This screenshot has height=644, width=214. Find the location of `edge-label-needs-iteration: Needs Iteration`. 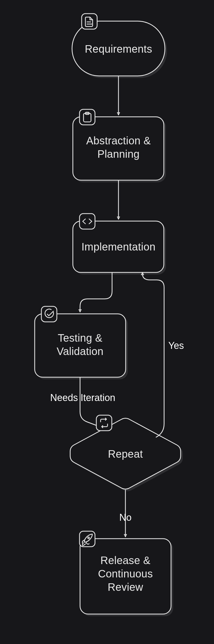

edge-label-needs-iteration: Needs Iteration is located at coordinates (83, 398).